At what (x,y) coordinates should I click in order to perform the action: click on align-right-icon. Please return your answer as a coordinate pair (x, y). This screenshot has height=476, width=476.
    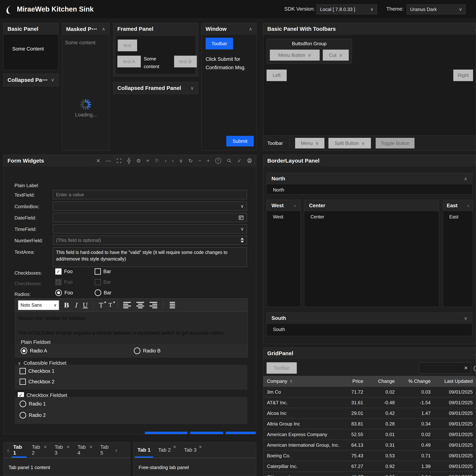
    Looking at the image, I should click on (153, 305).